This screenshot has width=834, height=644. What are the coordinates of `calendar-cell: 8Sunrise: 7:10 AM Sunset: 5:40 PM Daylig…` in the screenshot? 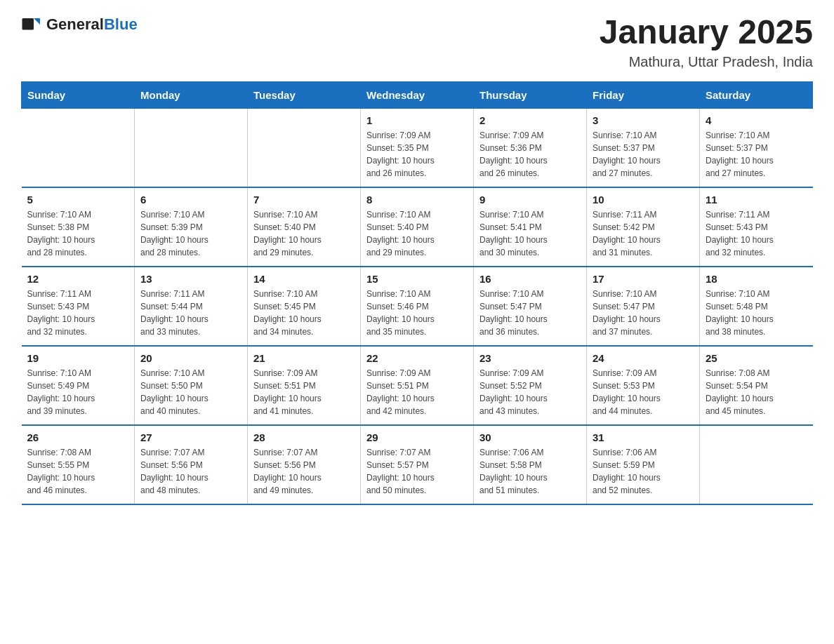 It's located at (417, 227).